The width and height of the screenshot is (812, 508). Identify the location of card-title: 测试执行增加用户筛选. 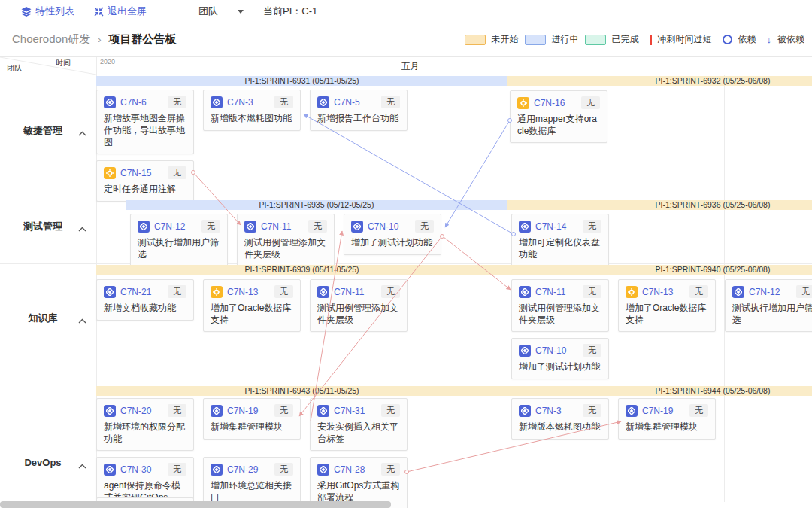
(772, 314).